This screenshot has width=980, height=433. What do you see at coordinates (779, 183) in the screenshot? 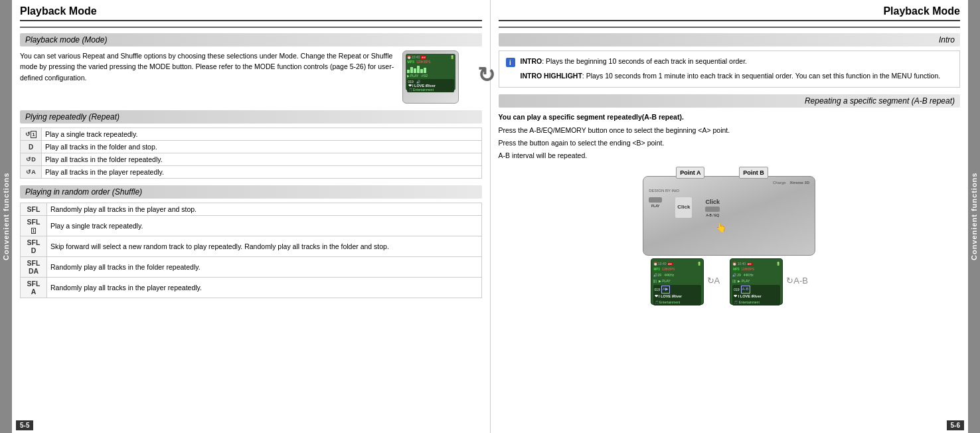
I see `charge-label: Charge` at bounding box center [779, 183].